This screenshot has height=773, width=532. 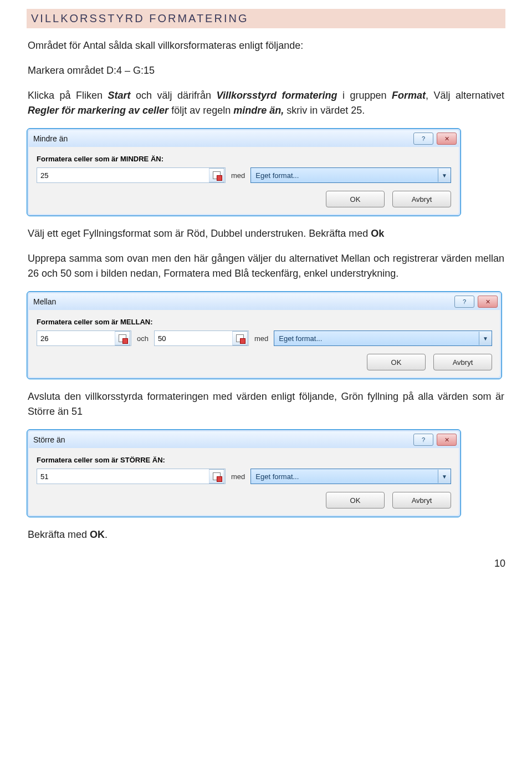 I want to click on term-ok: OK, so click(x=98, y=535).